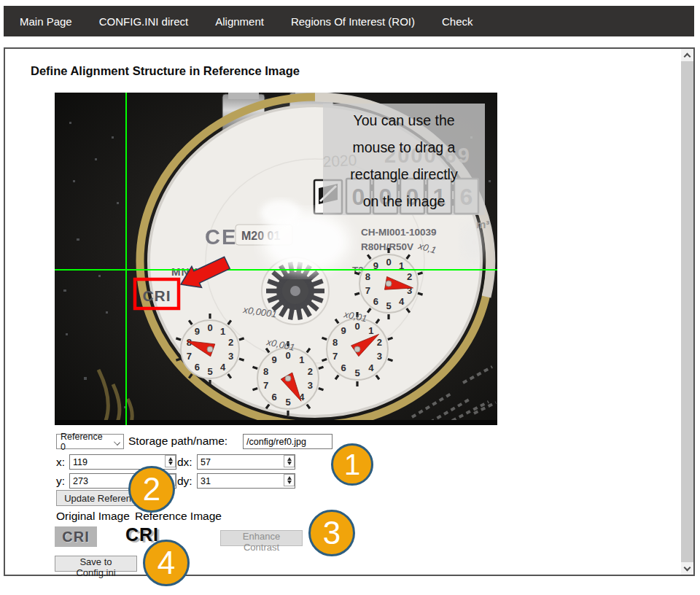  What do you see at coordinates (287, 442) in the screenshot?
I see `storage-path-field-wrap` at bounding box center [287, 442].